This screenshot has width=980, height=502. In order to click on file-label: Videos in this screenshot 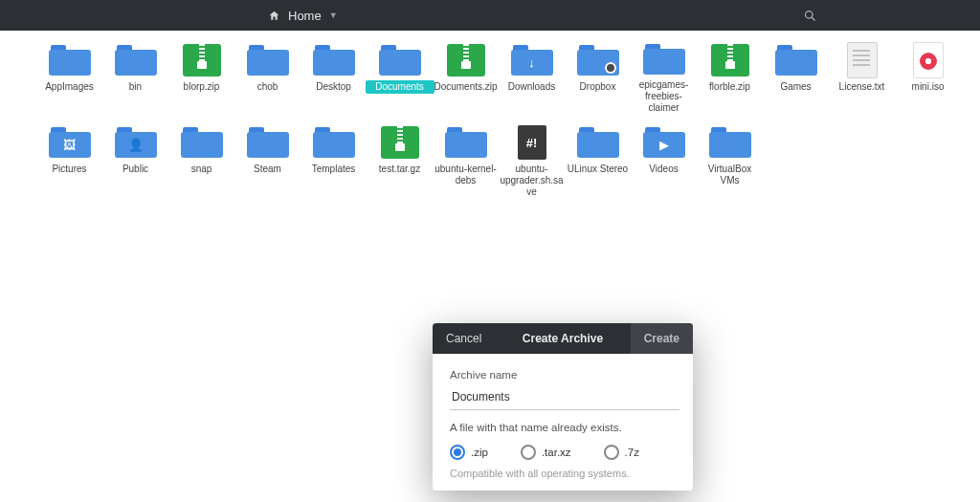, I will do `click(664, 169)`.